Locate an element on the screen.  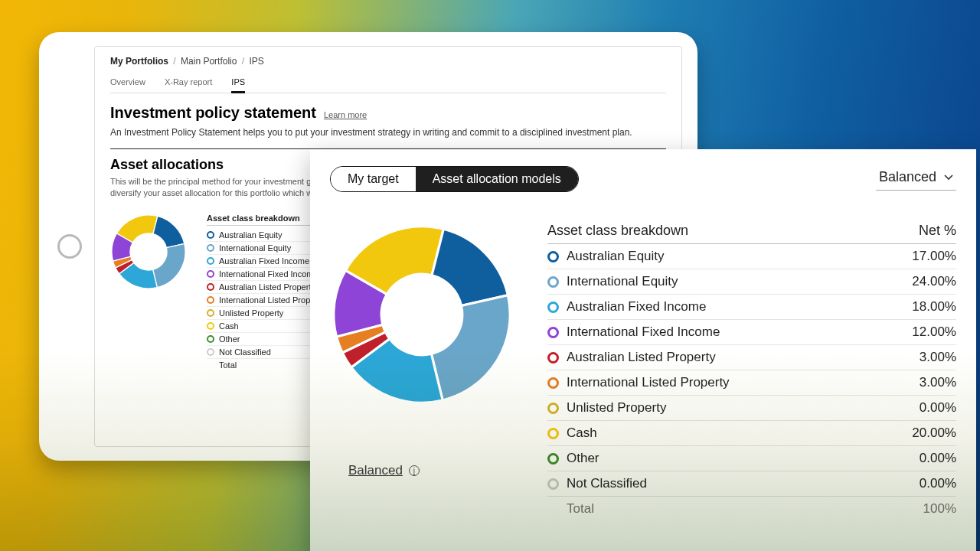
info-icon: i is located at coordinates (414, 471).